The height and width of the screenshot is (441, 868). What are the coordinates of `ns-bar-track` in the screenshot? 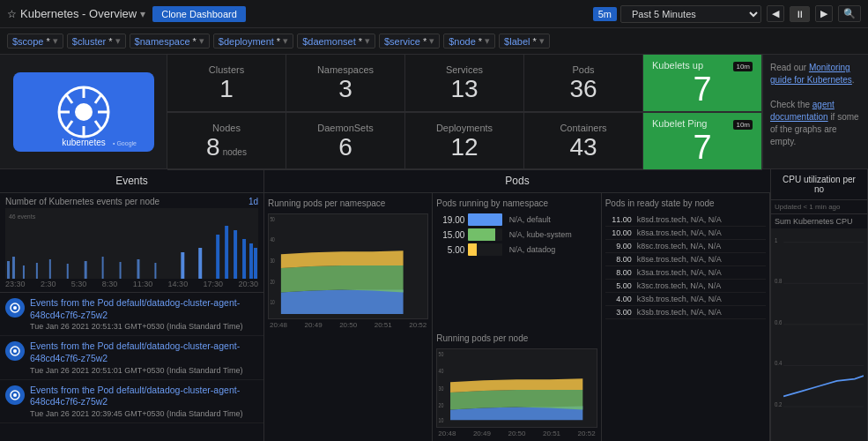 It's located at (485, 250).